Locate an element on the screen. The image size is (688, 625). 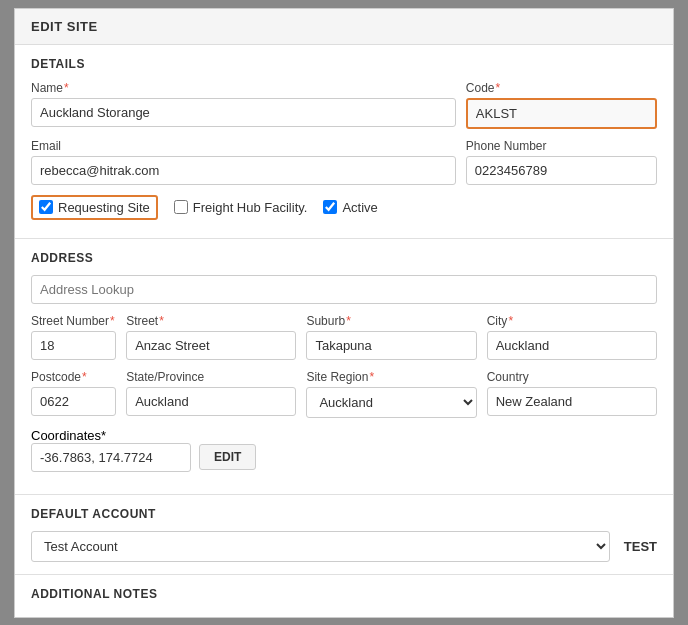
street-number-input is located at coordinates (74, 346).